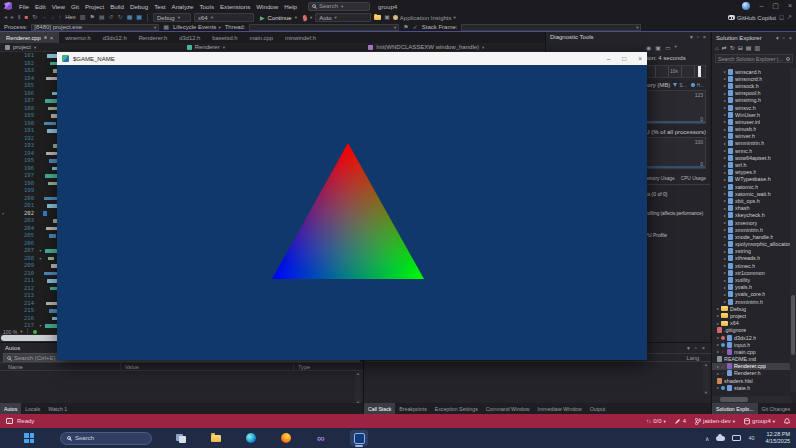 This screenshot has width=796, height=448. Describe the element at coordinates (724, 48) in the screenshot. I see `switch-views-icon: ⇄` at that location.